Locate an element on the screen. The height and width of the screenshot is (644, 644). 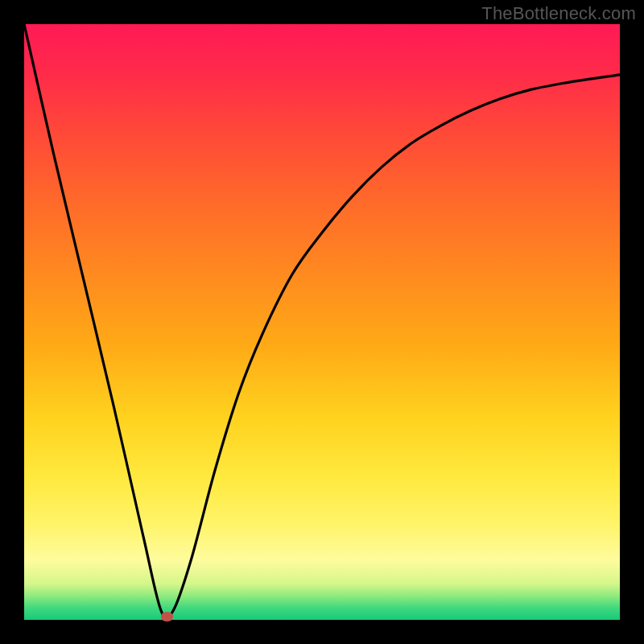
attribution-text: TheBottleneck.com is located at coordinates (559, 14).